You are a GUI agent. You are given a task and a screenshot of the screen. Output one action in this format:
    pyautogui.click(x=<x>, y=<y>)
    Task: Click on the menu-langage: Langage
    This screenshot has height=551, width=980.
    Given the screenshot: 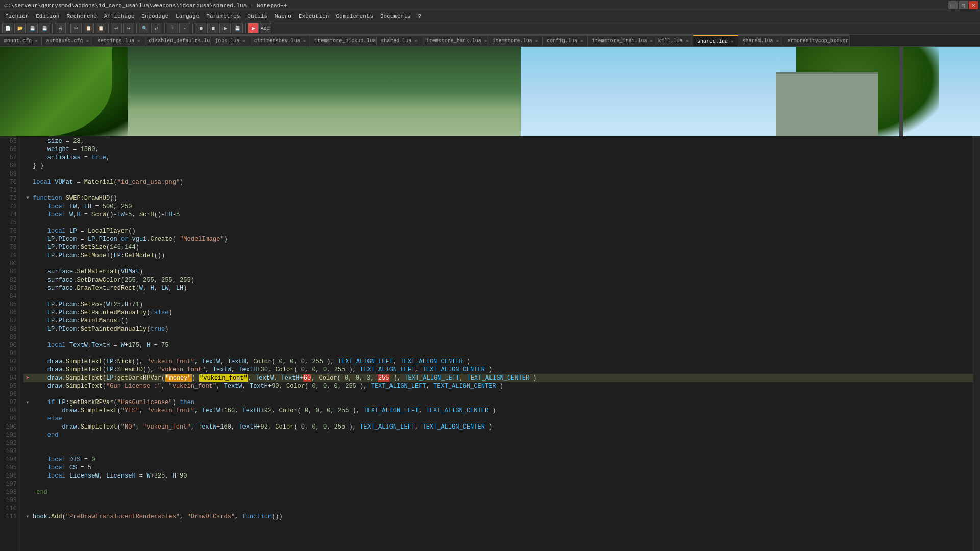 What is the action you would take?
    pyautogui.click(x=187, y=16)
    